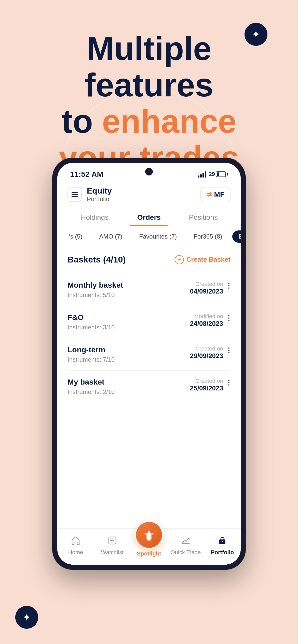 The height and width of the screenshot is (644, 298). What do you see at coordinates (129, 350) in the screenshot?
I see `basket-name-longterm: Long-term` at bounding box center [129, 350].